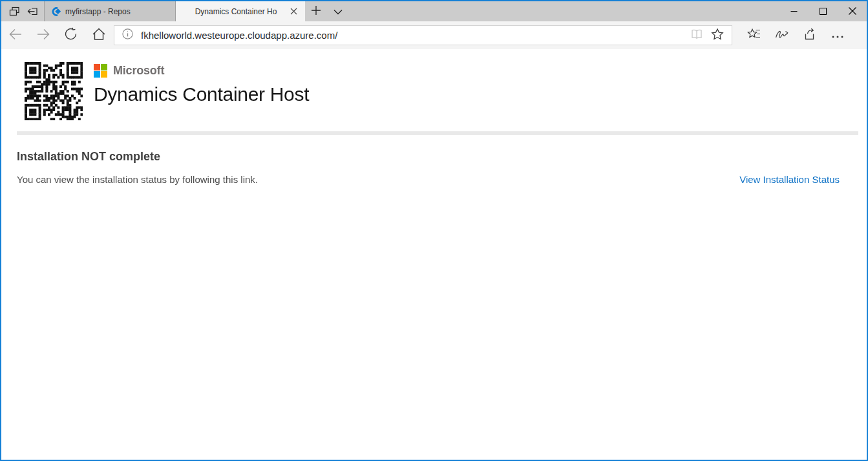  What do you see at coordinates (438, 133) in the screenshot?
I see `section-divider` at bounding box center [438, 133].